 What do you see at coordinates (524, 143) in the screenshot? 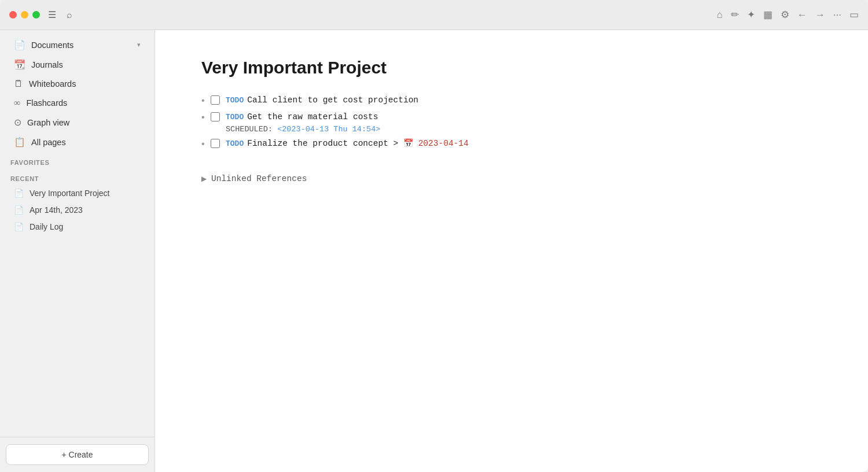
I see `todo-content-3: TODOFinalize the product concept > 📅 202…` at bounding box center [524, 143].